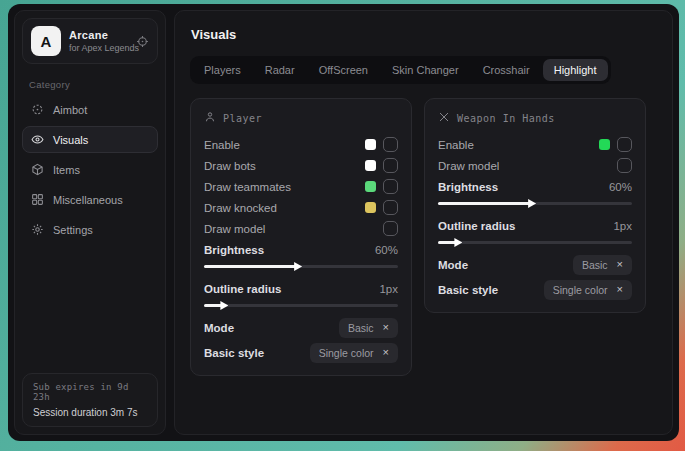 The image size is (685, 451). Describe the element at coordinates (98, 35) in the screenshot. I see `app-name: Arcane` at that location.